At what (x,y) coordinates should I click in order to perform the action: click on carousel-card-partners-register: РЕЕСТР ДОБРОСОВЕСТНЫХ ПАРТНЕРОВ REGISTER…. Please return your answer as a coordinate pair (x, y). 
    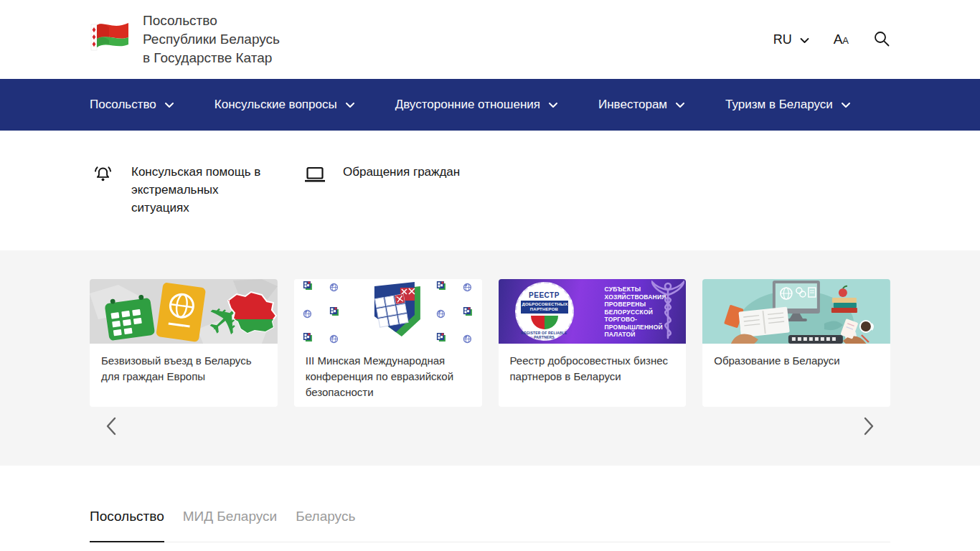
    Looking at the image, I should click on (593, 343).